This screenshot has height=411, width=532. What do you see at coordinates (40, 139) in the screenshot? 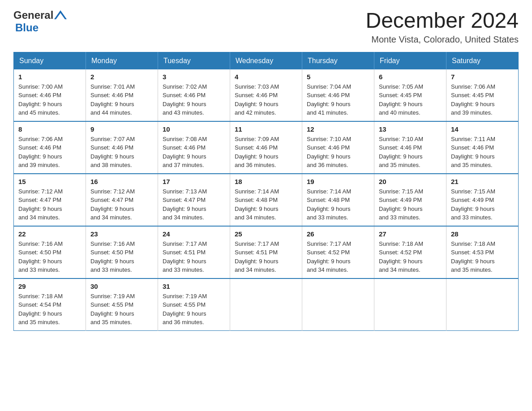
I see `sunrise-text: Sunrise: 7:06 AM` at bounding box center [40, 139].